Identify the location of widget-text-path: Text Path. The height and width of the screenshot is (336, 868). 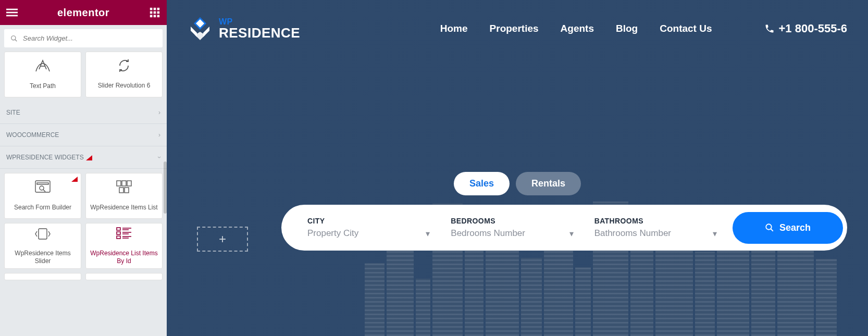
(43, 74).